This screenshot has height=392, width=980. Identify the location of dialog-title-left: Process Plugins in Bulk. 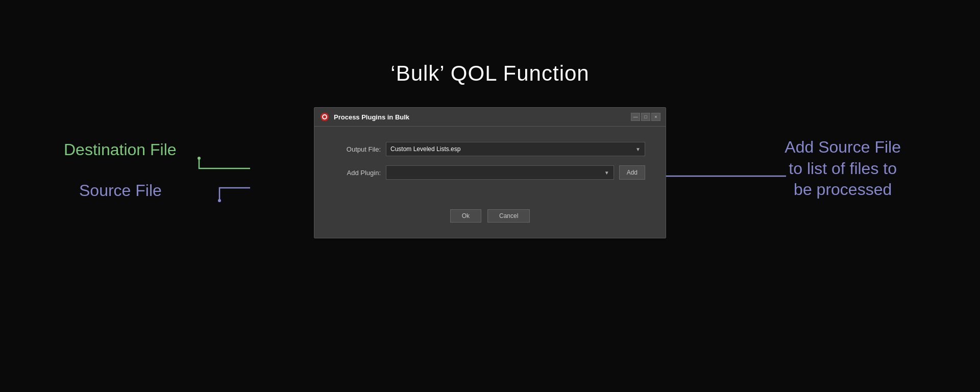
(364, 117).